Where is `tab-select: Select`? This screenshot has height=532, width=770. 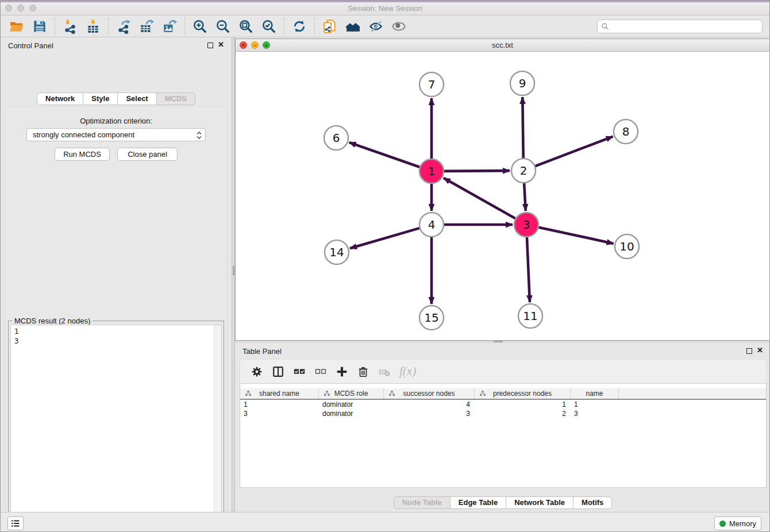 tab-select: Select is located at coordinates (137, 99).